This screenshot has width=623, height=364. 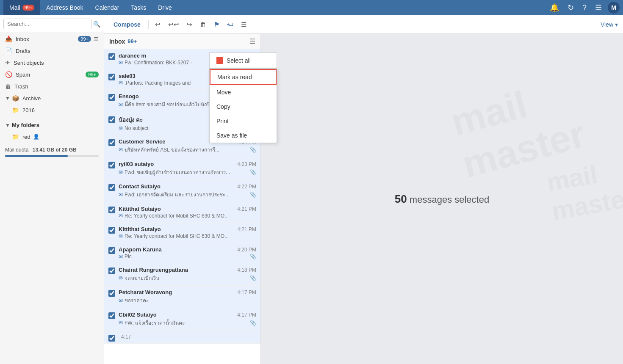 I want to click on nav-item-drive: Drive, so click(x=165, y=8).